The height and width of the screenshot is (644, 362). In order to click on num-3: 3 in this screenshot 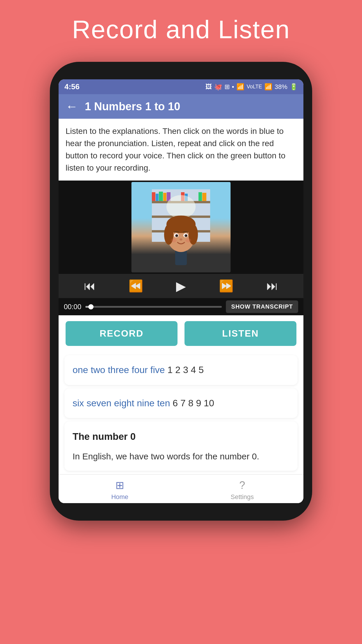, I will do `click(187, 370)`.